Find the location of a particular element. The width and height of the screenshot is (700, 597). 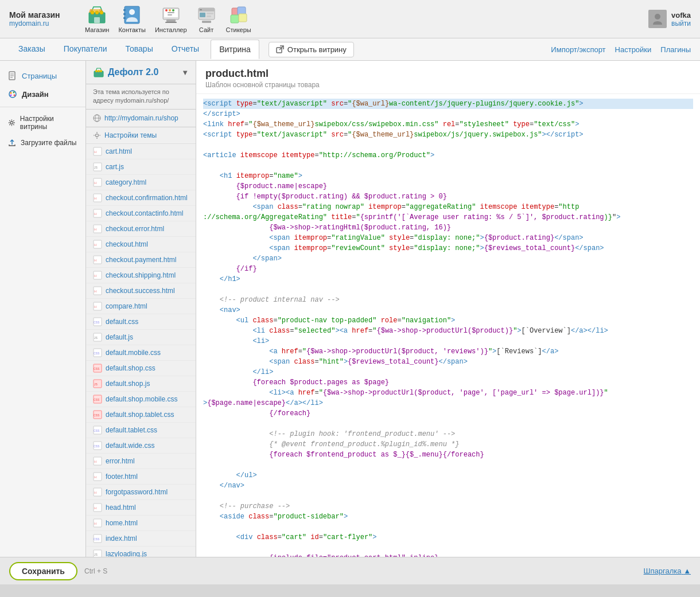

css-file2-icon: CSS is located at coordinates (98, 353).